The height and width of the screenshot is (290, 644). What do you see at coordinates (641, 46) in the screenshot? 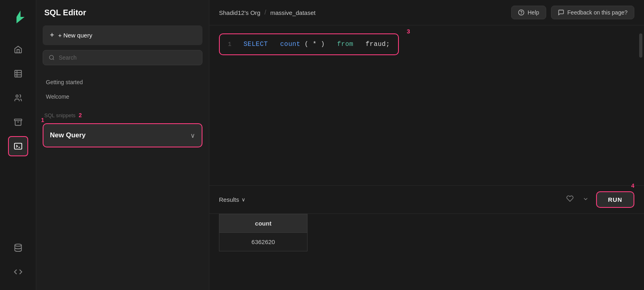
I see `scrollbar` at bounding box center [641, 46].